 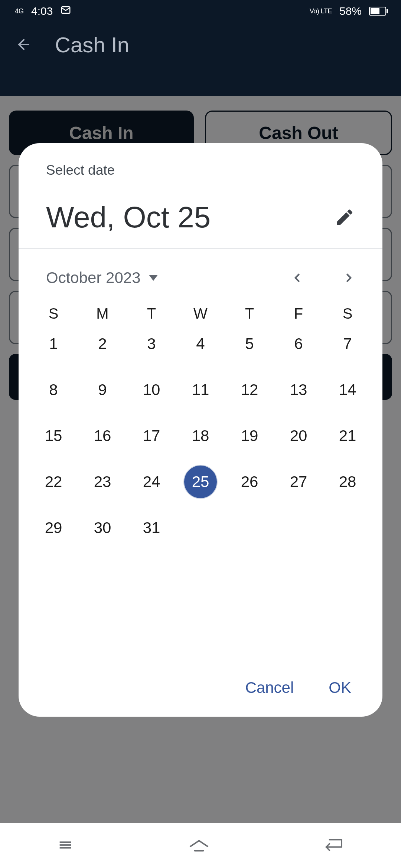 What do you see at coordinates (151, 390) in the screenshot?
I see `day-cell-10: 10` at bounding box center [151, 390].